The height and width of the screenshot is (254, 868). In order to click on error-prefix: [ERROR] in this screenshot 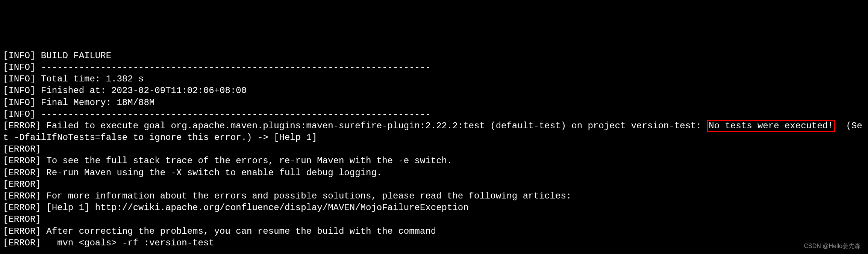, I will do `click(22, 126)`.